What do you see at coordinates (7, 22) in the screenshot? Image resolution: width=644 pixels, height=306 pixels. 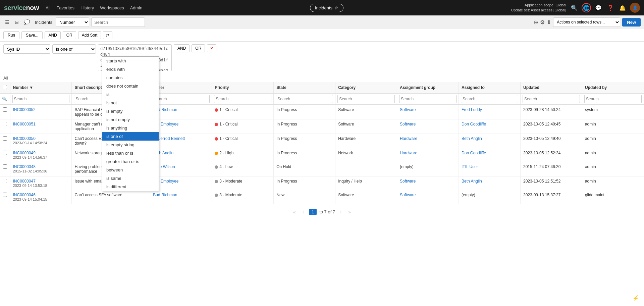 I see `hamburger-icon: ☰` at bounding box center [7, 22].